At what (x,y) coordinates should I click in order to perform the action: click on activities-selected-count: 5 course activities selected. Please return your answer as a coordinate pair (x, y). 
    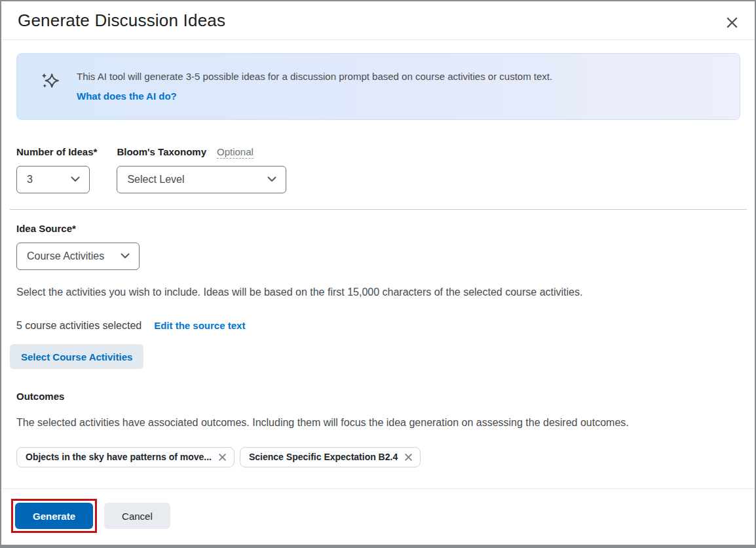
    Looking at the image, I should click on (79, 326).